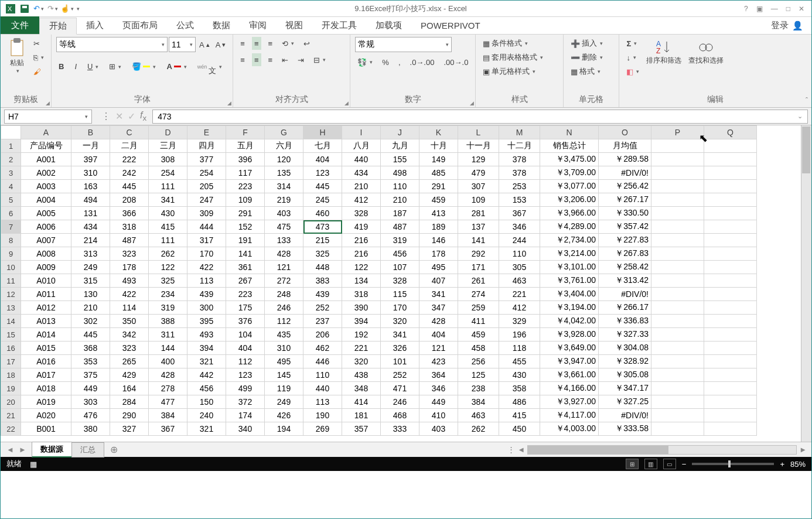  Describe the element at coordinates (120, 116) in the screenshot. I see `cancel-fx-icon: ✕` at that location.